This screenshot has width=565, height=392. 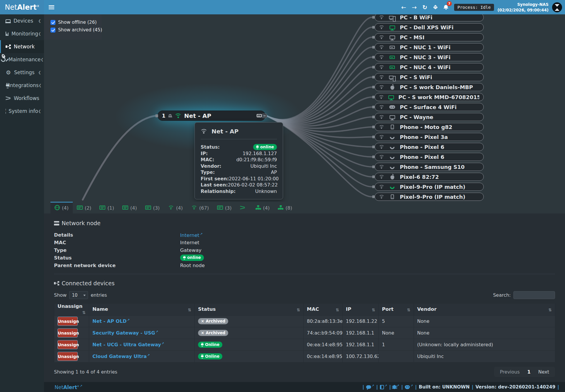 What do you see at coordinates (323, 310) in the screenshot?
I see `column-header: MAC` at bounding box center [323, 310].